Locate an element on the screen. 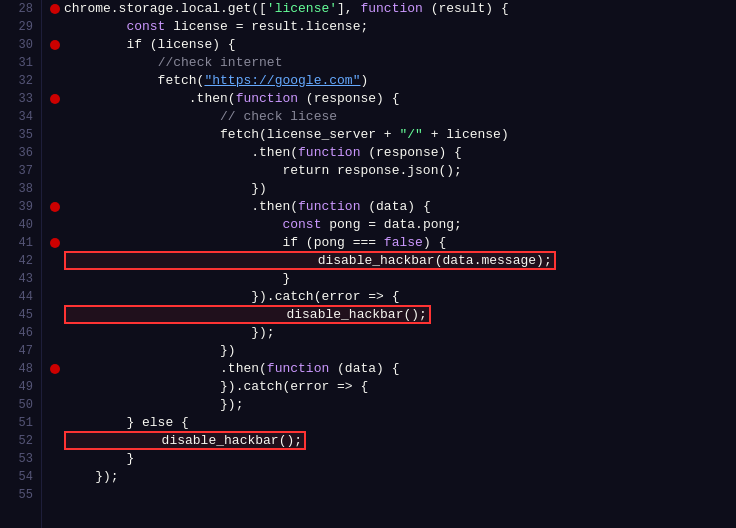 This screenshot has height=528, width=736. code-line-29: const license = result.license; is located at coordinates (393, 27).